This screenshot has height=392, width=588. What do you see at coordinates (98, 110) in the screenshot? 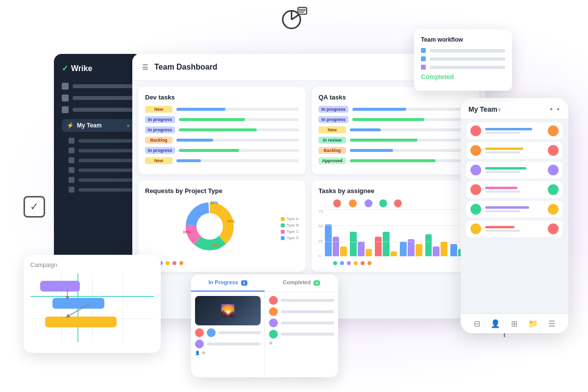
I see `sidebar-item-folder` at bounding box center [98, 110].